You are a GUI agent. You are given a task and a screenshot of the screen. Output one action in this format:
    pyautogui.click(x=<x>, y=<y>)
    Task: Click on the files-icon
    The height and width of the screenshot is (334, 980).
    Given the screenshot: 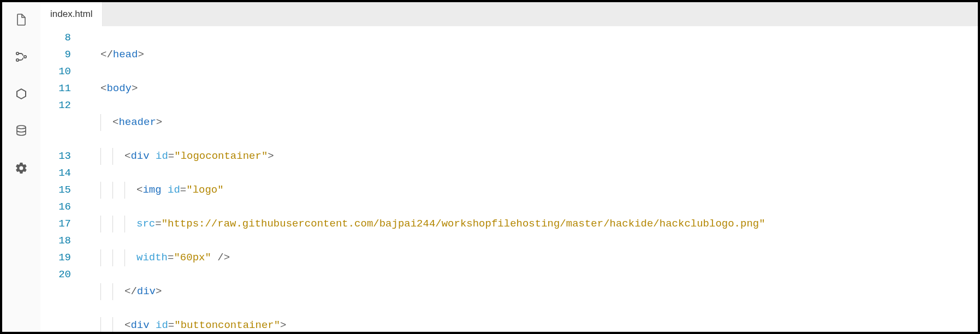 What is the action you would take?
    pyautogui.click(x=21, y=20)
    